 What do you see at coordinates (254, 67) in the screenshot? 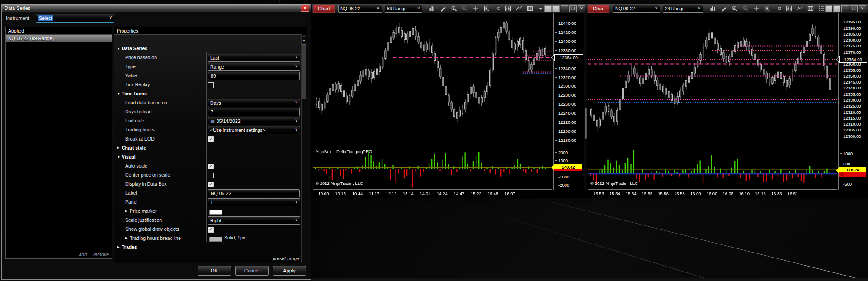
I see `property-select-type: Range∨` at bounding box center [254, 67].